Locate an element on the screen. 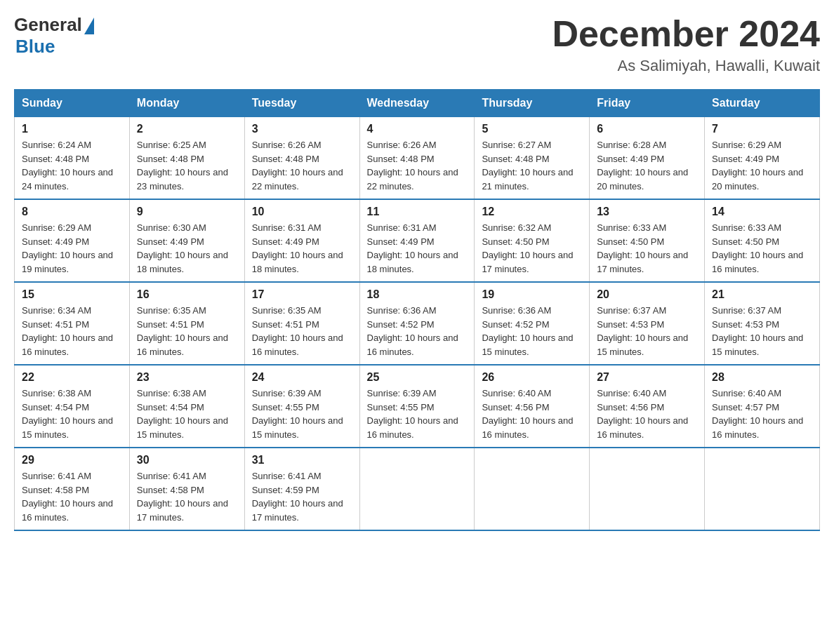 The height and width of the screenshot is (644, 834). day-info: Sunrise: 6:30 AMSunset: 4:49 PMDaylight:… is located at coordinates (187, 248).